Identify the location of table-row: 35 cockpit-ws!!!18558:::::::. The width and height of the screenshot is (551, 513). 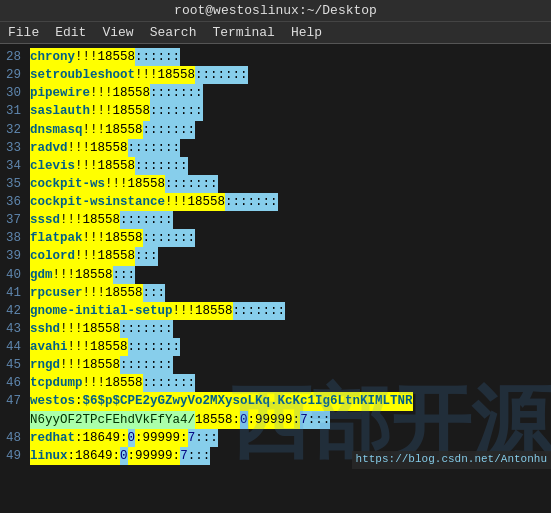
(276, 184).